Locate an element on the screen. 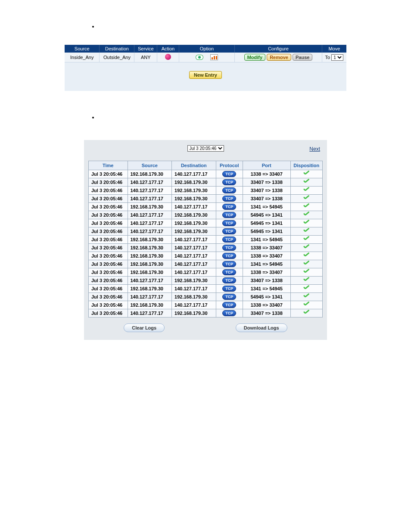  policy-header-configure: Configure is located at coordinates (278, 49).